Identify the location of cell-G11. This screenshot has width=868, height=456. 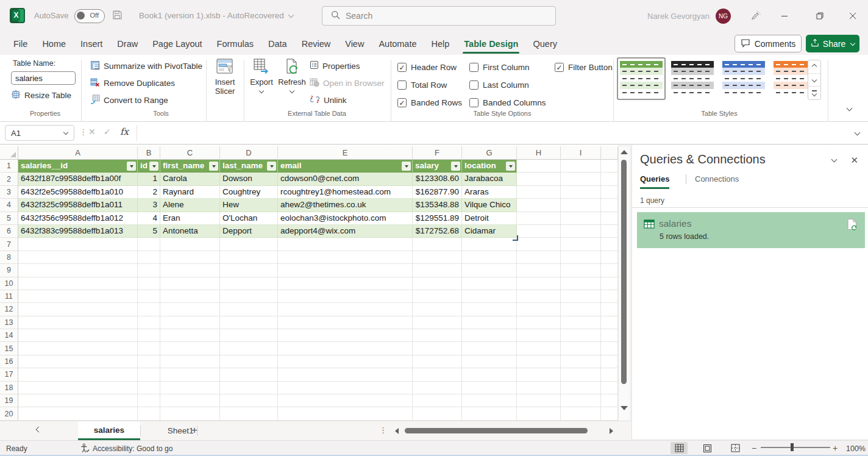
(489, 296).